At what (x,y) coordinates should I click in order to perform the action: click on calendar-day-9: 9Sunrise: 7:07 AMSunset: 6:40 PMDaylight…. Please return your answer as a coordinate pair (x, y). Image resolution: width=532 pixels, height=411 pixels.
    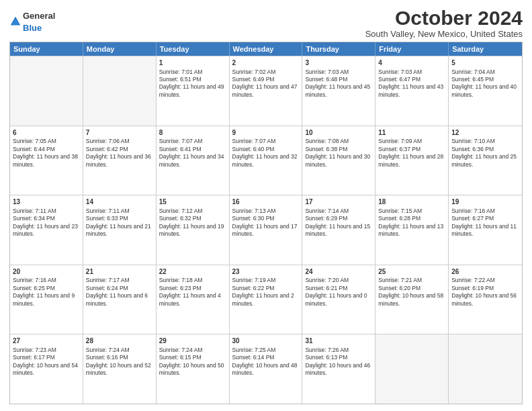
    Looking at the image, I should click on (266, 161).